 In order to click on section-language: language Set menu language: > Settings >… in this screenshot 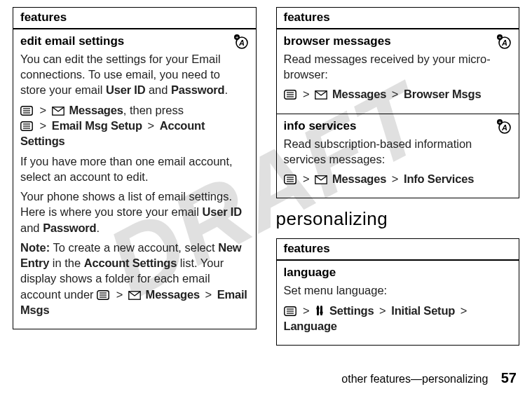, I will do `click(398, 303)`.